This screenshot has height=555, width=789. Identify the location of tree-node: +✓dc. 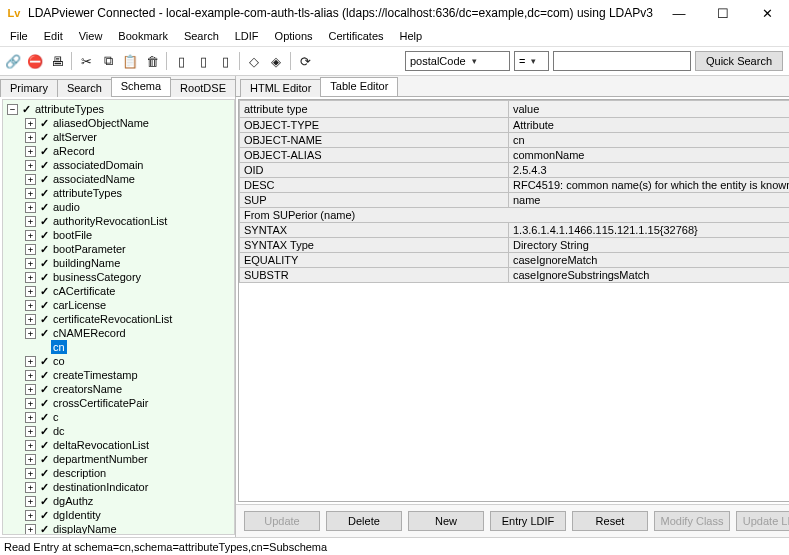
(118, 431).